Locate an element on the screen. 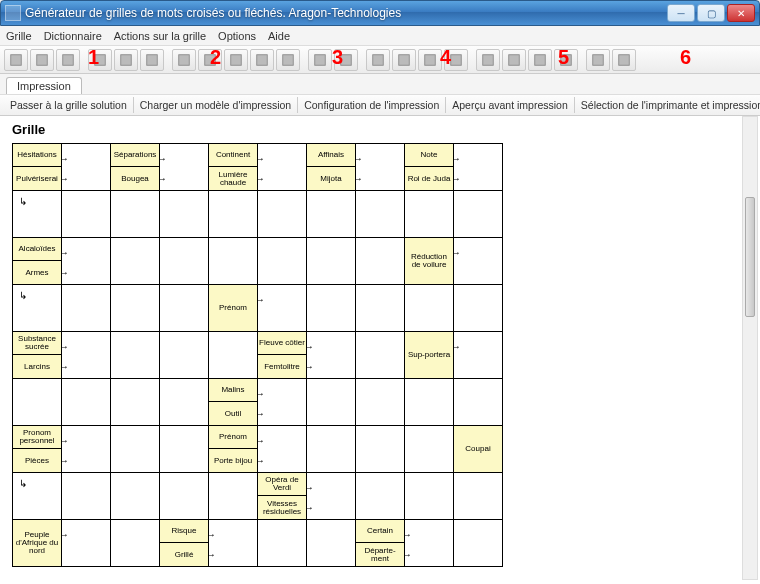 This screenshot has width=760, height=584. cell-1-0: ↳ is located at coordinates (38, 214).